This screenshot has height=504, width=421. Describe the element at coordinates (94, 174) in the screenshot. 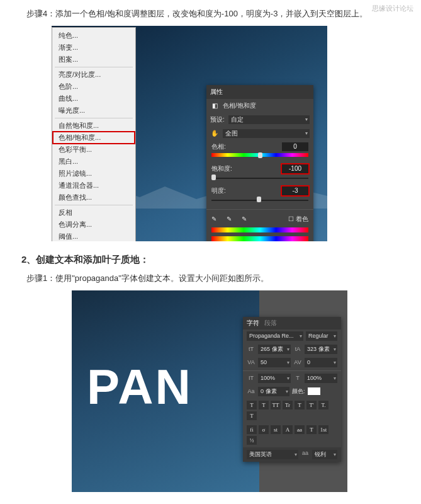

I see `menu-item: 照片滤镜...` at that location.